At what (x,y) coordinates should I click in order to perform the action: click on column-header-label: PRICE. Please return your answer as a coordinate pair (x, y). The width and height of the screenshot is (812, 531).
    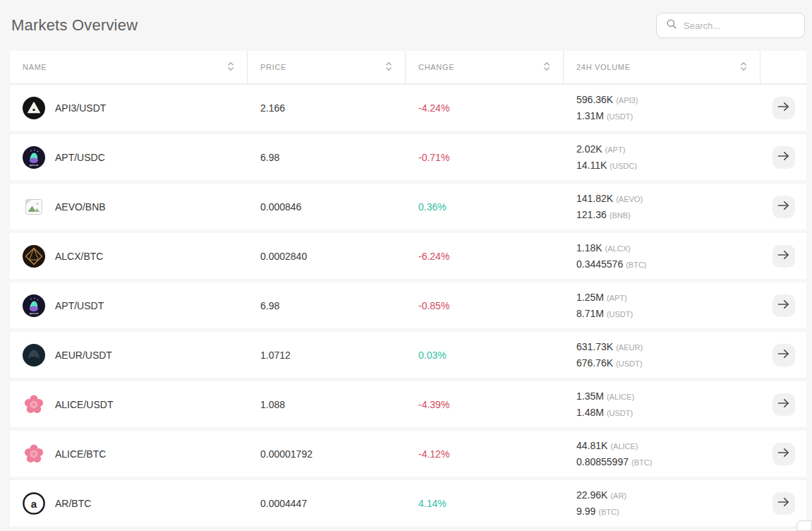
    Looking at the image, I should click on (274, 67).